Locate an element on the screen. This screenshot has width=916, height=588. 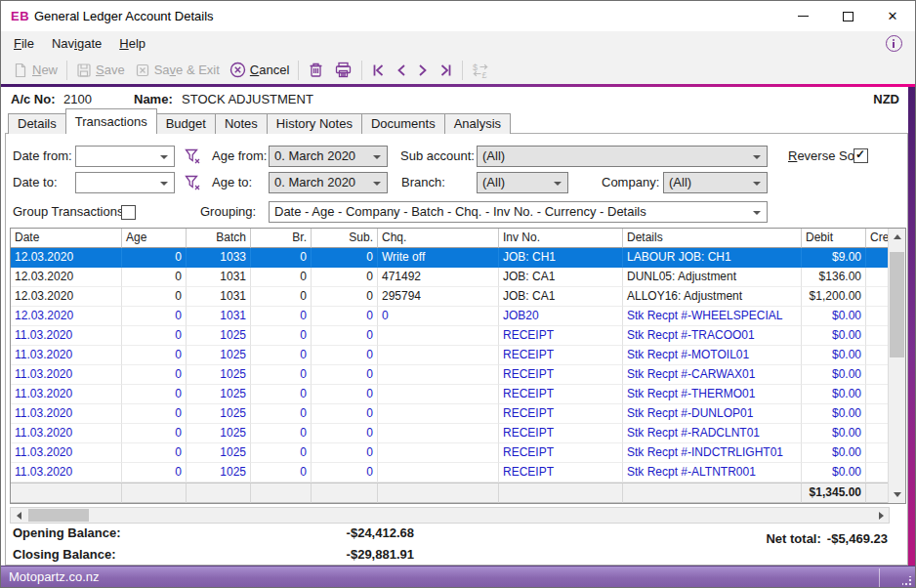
save-exit-button: Save & Exit is located at coordinates (178, 70).